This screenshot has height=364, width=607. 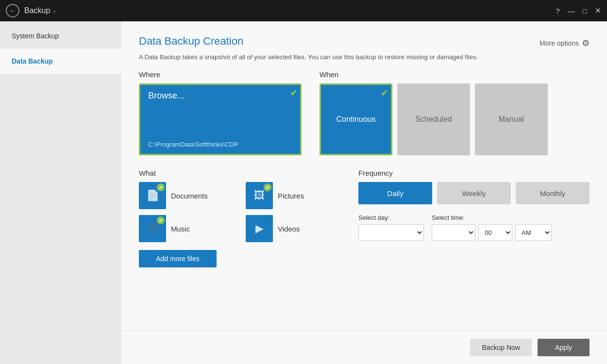 I want to click on videos-icon: ▶, so click(x=259, y=229).